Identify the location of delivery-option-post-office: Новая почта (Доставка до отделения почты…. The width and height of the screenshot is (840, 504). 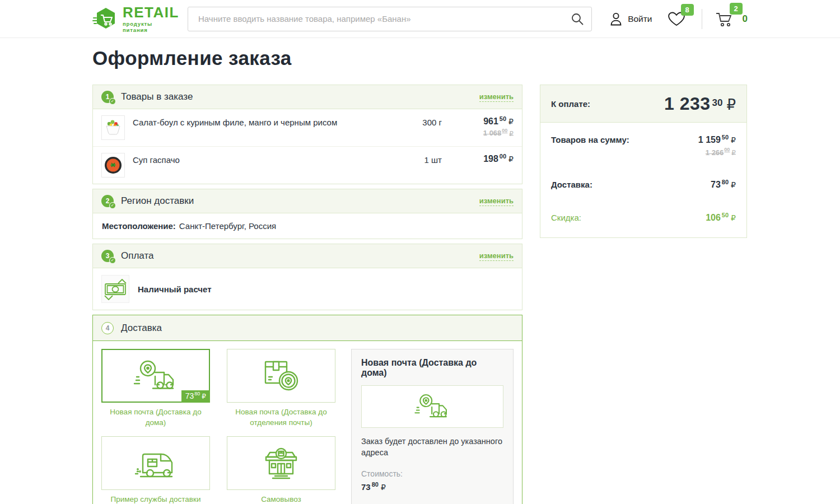
(281, 393).